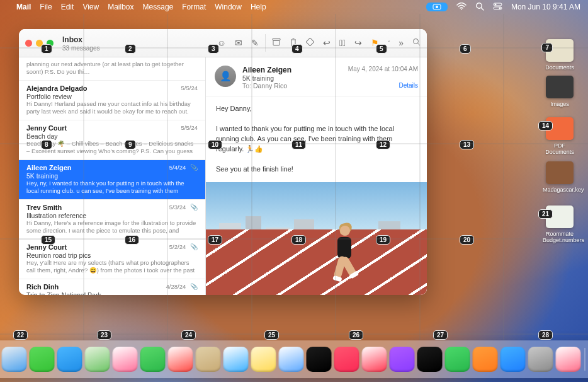 This screenshot has height=382, width=588. Describe the element at coordinates (402, 359) in the screenshot. I see `dock-app-podcasts` at that location.